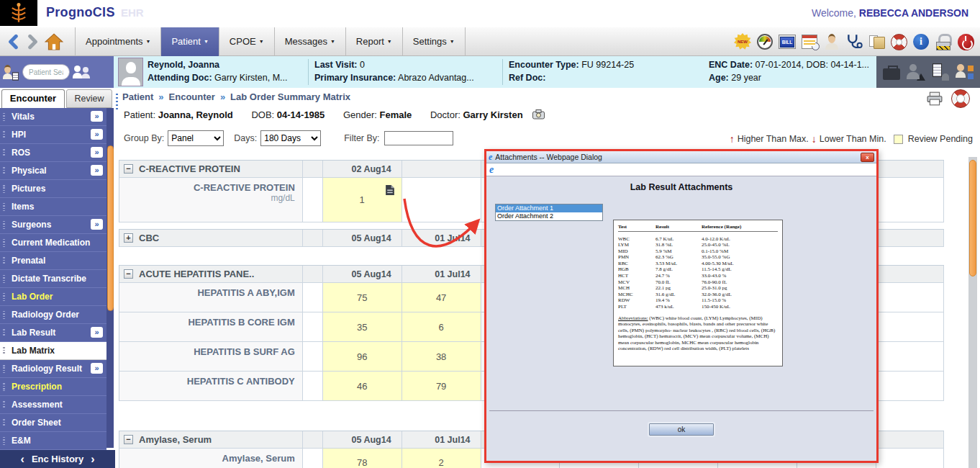  Describe the element at coordinates (23, 459) in the screenshot. I see `prev-arrow-icon: ‹` at that location.